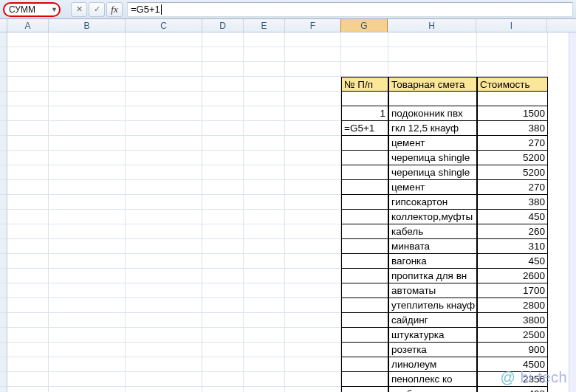  I want to click on cost-cell: 2600, so click(512, 276).